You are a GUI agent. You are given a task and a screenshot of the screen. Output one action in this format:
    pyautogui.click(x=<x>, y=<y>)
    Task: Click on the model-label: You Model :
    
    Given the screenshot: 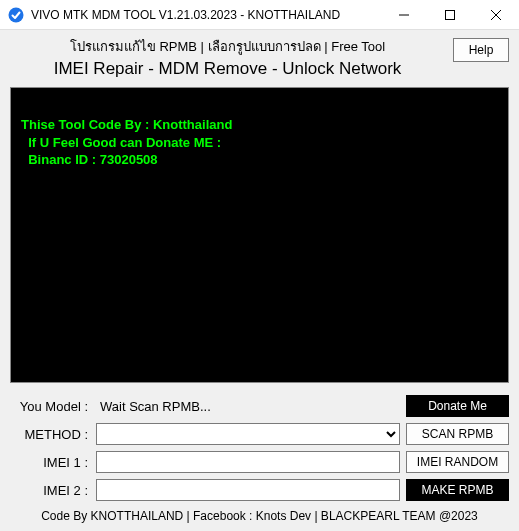 What is the action you would take?
    pyautogui.click(x=50, y=406)
    